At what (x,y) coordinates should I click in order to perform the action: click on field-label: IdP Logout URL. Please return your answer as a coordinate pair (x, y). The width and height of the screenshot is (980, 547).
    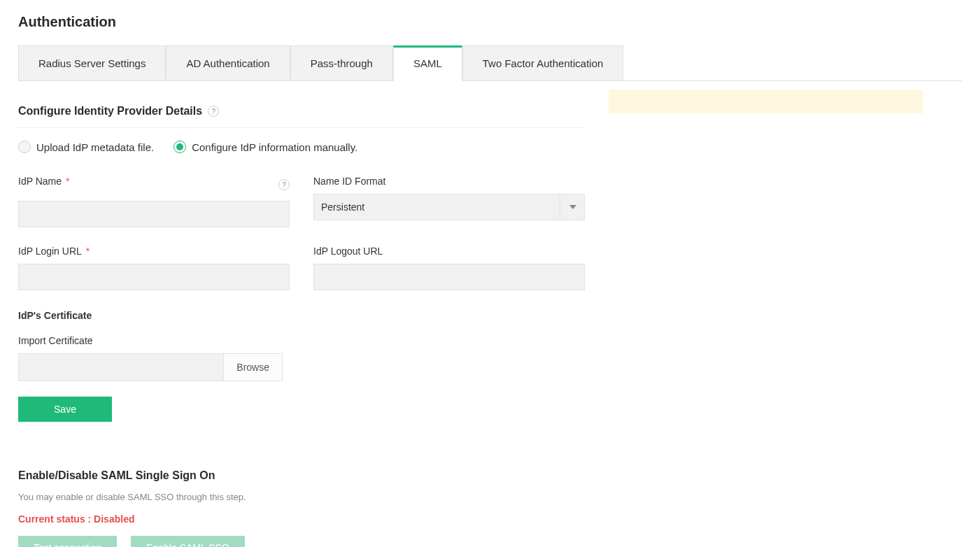
    Looking at the image, I should click on (449, 251).